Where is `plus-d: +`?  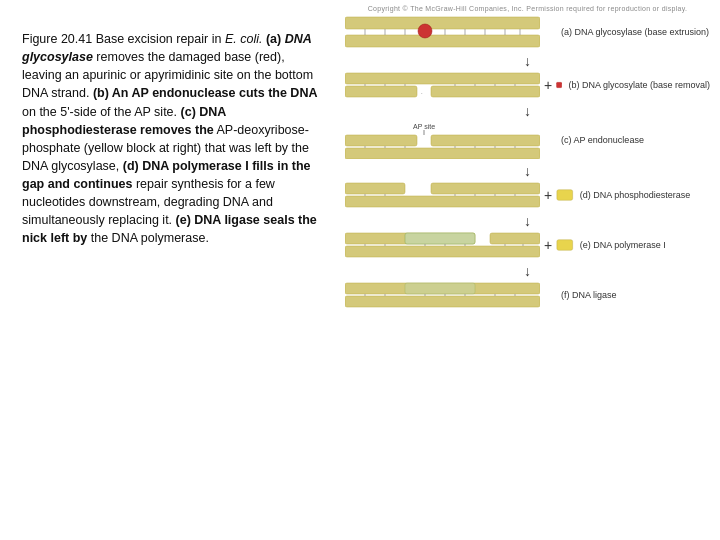
plus-d: + is located at coordinates (548, 195).